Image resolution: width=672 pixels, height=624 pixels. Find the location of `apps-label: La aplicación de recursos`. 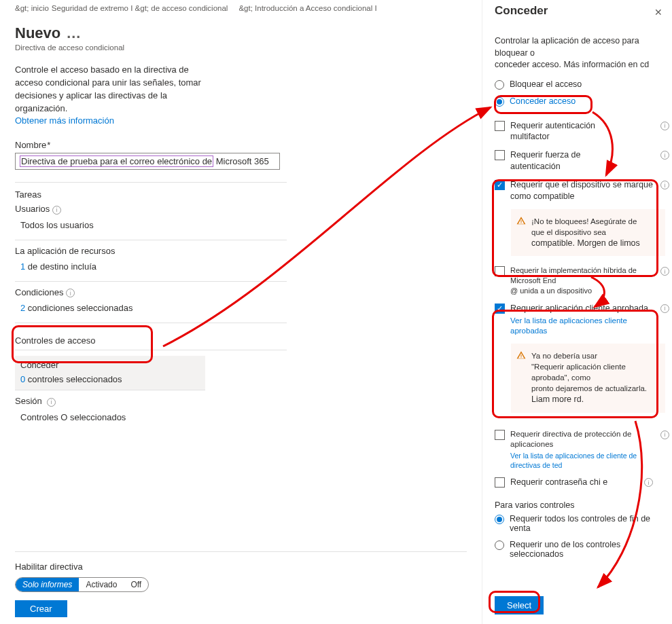

apps-label: La aplicación de recursos is located at coordinates (241, 251).